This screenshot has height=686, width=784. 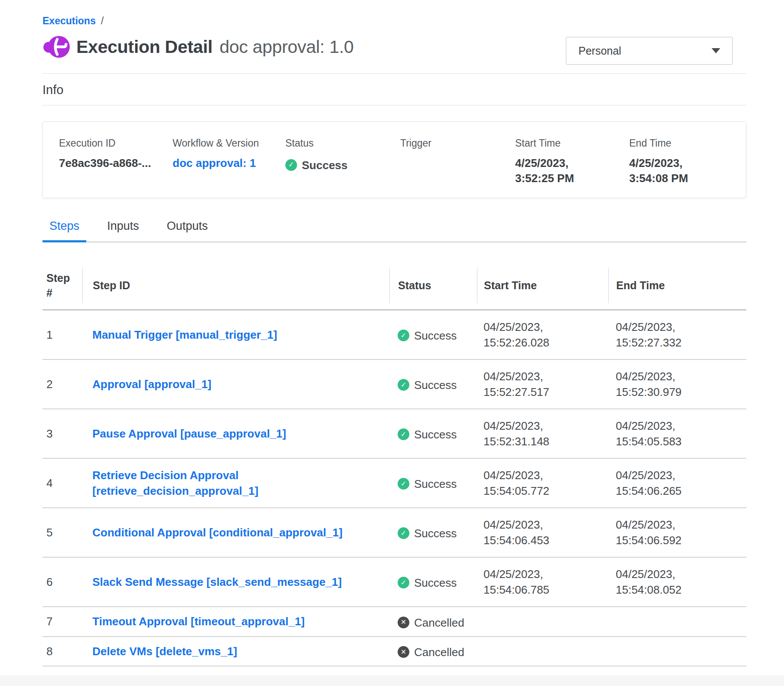 I want to click on column-header-start-time: Start Time, so click(x=543, y=285).